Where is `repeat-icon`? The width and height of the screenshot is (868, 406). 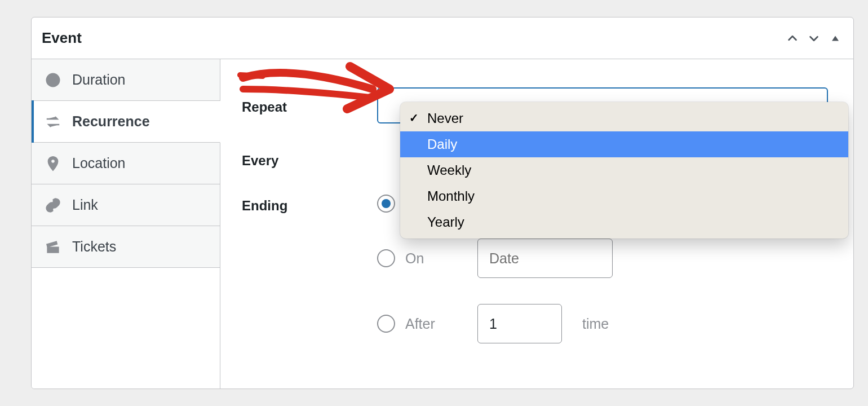
repeat-icon is located at coordinates (53, 122).